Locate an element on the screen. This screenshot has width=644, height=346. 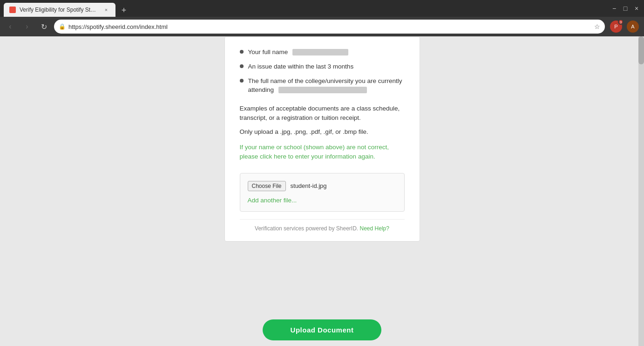
correction-link: If your name or school (shown above) are… is located at coordinates (322, 152).